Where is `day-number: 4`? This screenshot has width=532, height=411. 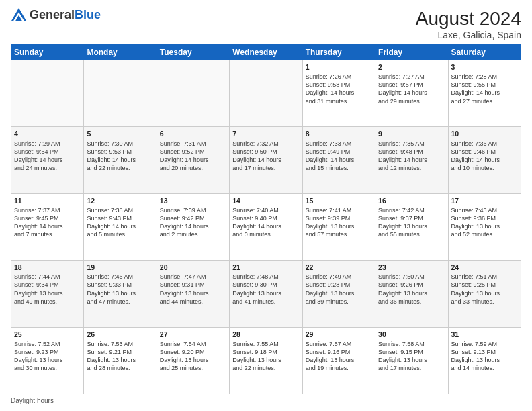
day-number: 4 is located at coordinates (47, 134).